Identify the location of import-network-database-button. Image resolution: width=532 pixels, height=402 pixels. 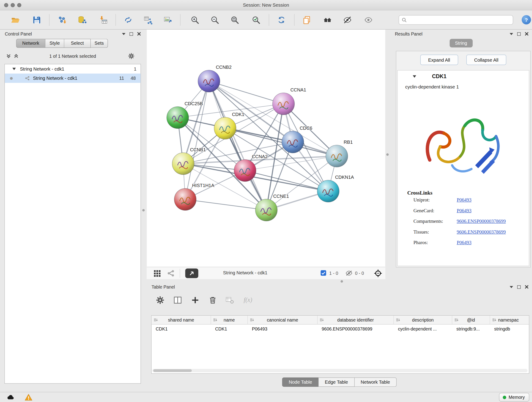
(82, 20).